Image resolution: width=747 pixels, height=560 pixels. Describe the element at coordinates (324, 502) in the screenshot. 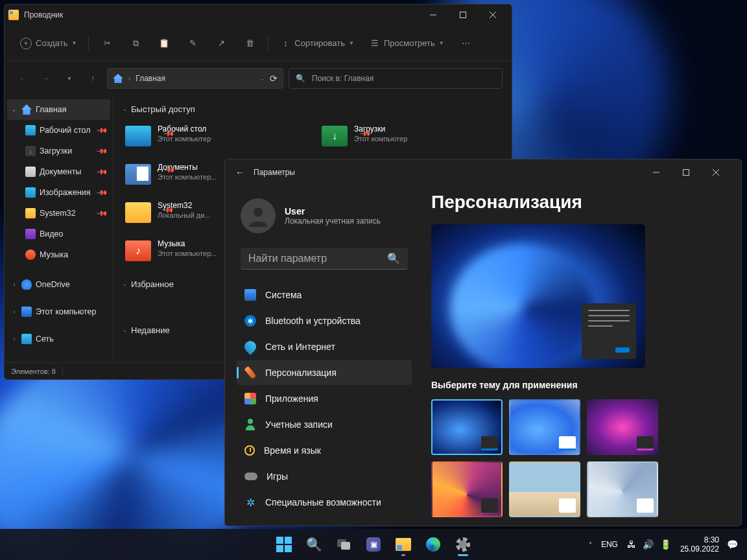

I see `nav-accessibility: ✲Специальные возможности` at that location.